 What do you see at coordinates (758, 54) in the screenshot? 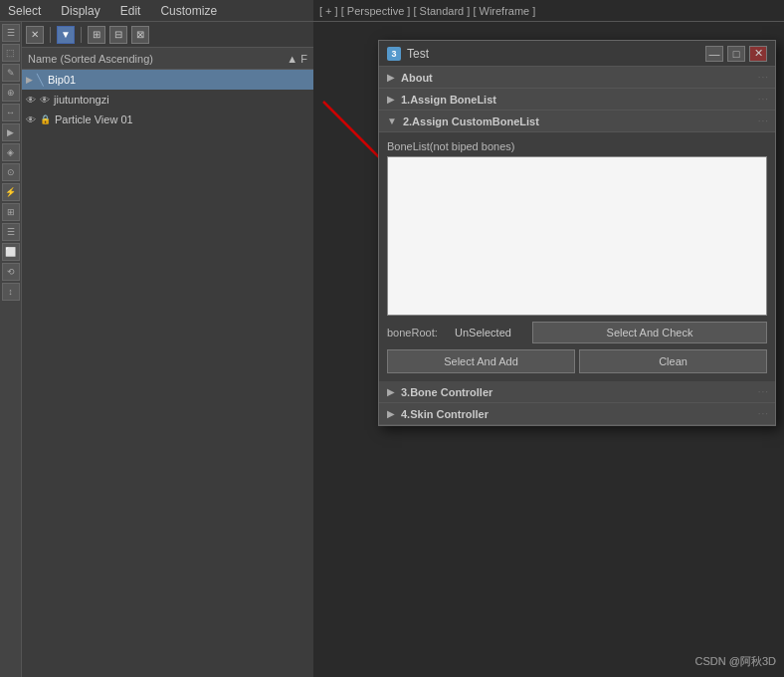
I see `close-button: ✕` at bounding box center [758, 54].